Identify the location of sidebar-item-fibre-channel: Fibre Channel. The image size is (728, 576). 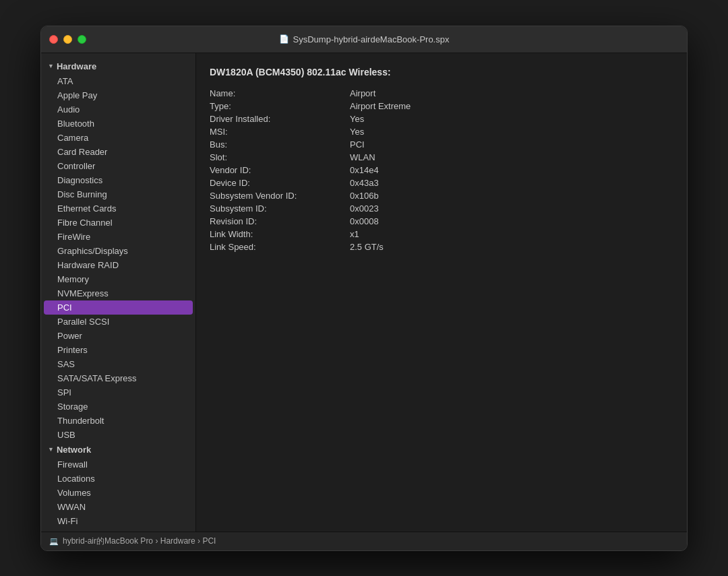
(119, 222).